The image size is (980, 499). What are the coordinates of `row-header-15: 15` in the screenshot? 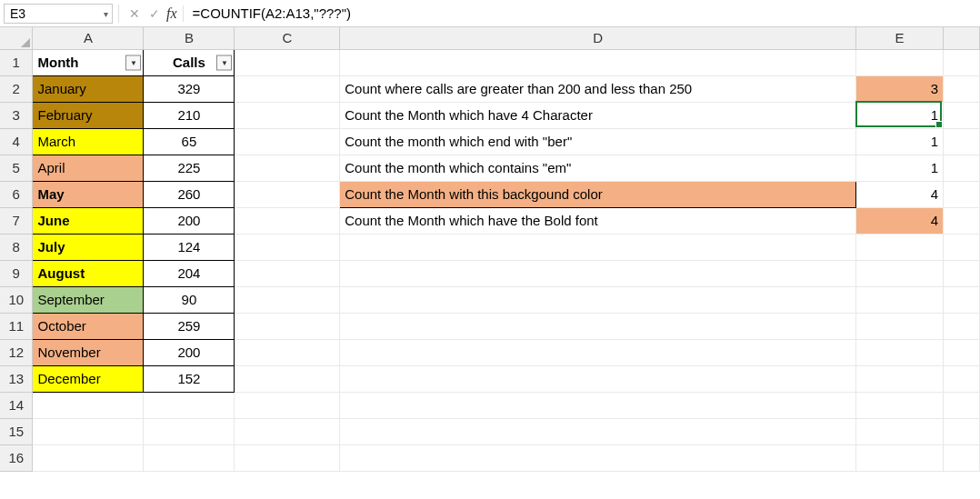 It's located at (16, 431).